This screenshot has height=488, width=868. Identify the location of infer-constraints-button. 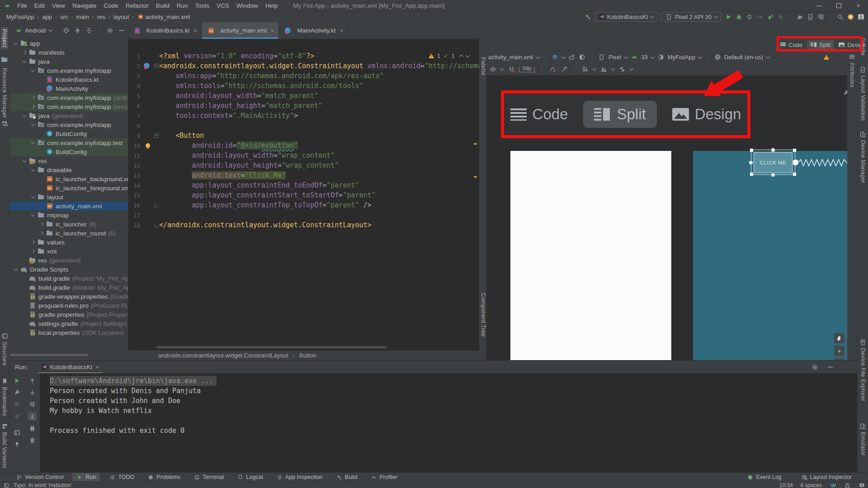
(564, 69).